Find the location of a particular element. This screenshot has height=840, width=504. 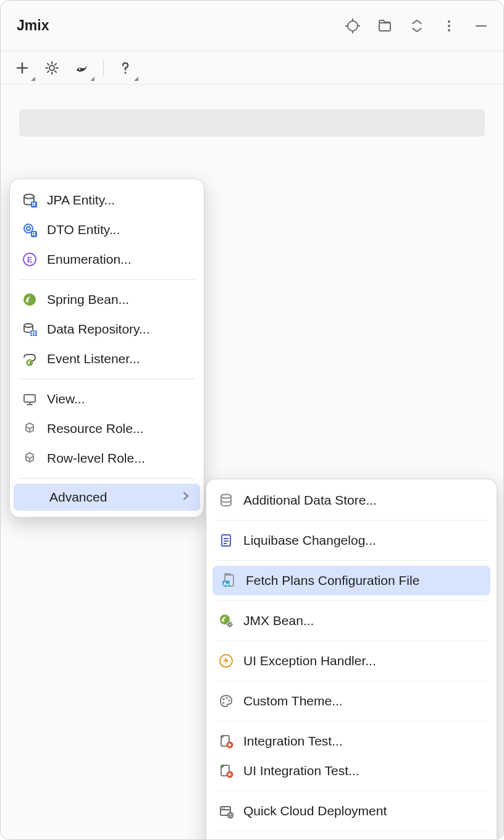

view-icon is located at coordinates (30, 399).